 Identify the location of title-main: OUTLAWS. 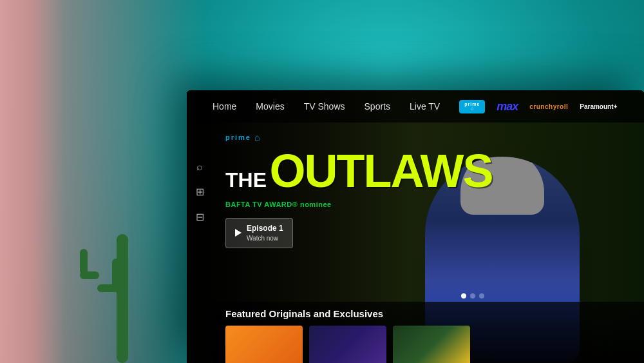
(381, 171).